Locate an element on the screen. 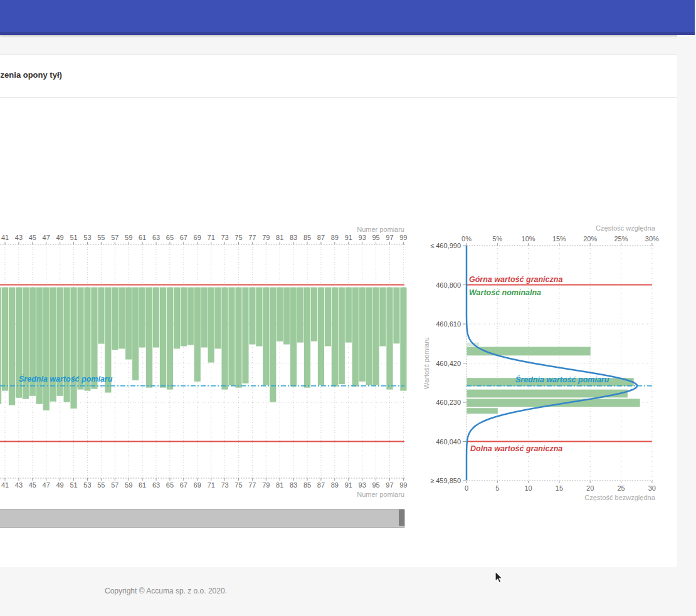 The image size is (696, 616). app-header-edge is located at coordinates (347, 34).